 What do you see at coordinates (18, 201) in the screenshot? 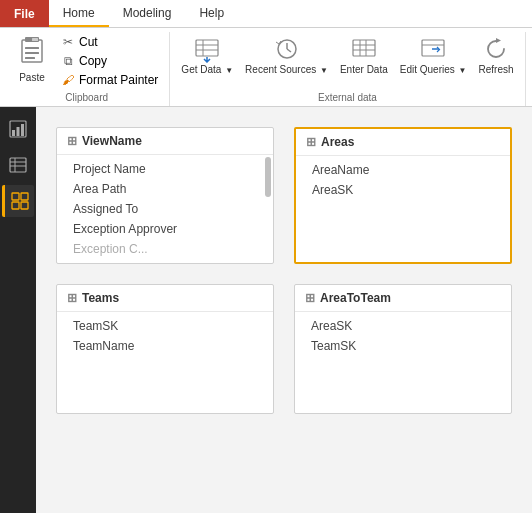
I see `sidebar-icon-model` at bounding box center [18, 201].